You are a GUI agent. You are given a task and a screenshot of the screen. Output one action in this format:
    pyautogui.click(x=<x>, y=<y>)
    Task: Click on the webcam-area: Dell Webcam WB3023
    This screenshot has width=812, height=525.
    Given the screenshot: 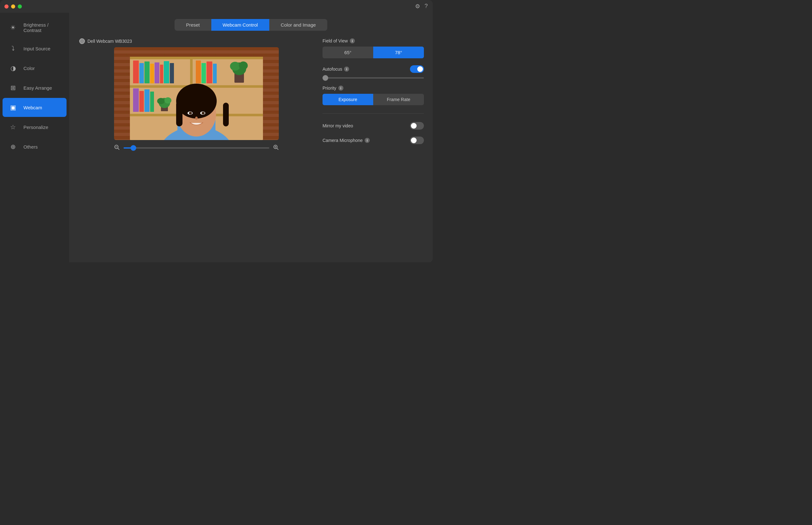 What is the action you would take?
    pyautogui.click(x=196, y=147)
    